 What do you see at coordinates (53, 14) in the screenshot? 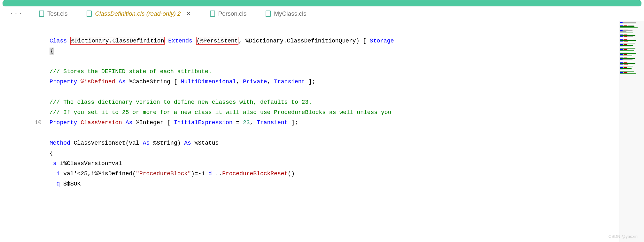
I see `tab-test: Test.cls` at bounding box center [53, 14].